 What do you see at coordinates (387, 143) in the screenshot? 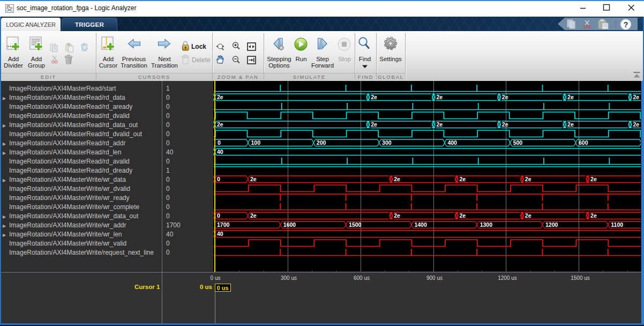
I see `svg-text: 300` at bounding box center [387, 143].